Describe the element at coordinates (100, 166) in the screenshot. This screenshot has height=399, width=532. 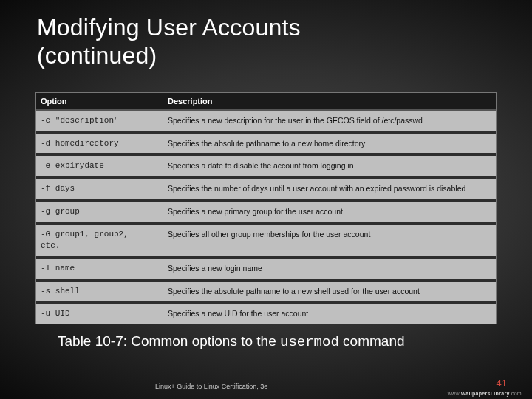
I see `opt-cell: -e expirydate` at that location.